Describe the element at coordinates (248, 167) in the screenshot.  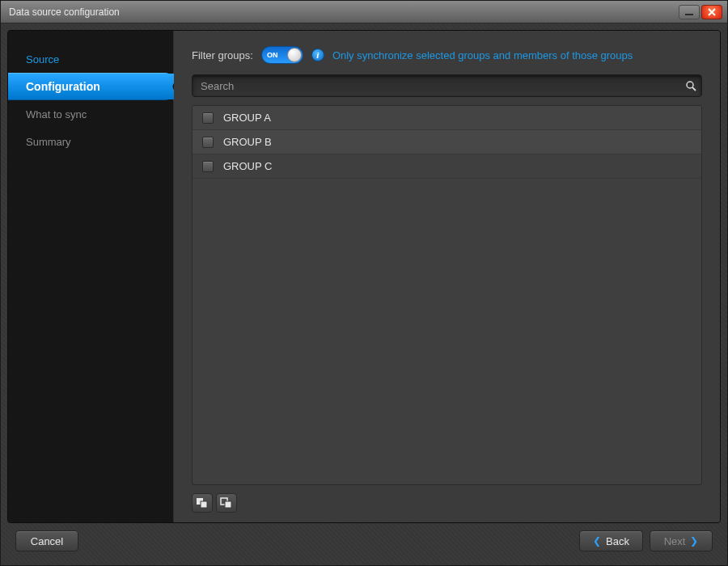
I see `group-label: GROUP C` at that location.